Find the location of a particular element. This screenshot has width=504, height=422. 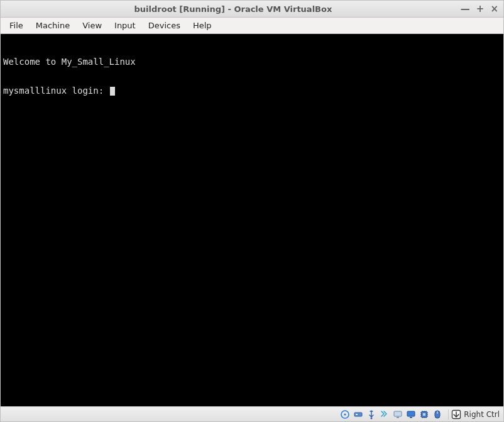

display-icon is located at coordinates (398, 414).